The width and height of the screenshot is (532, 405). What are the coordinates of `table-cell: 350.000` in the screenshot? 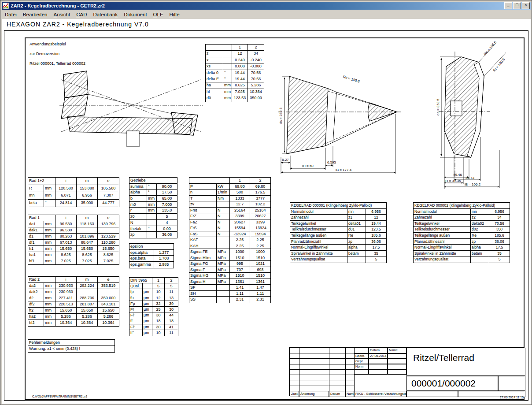 It's located at (108, 298).